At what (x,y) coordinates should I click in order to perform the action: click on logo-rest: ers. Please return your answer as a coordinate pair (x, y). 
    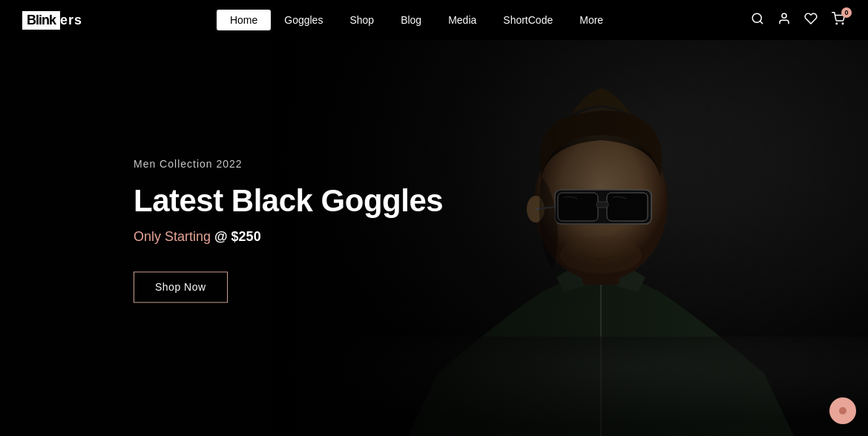
    Looking at the image, I should click on (71, 21).